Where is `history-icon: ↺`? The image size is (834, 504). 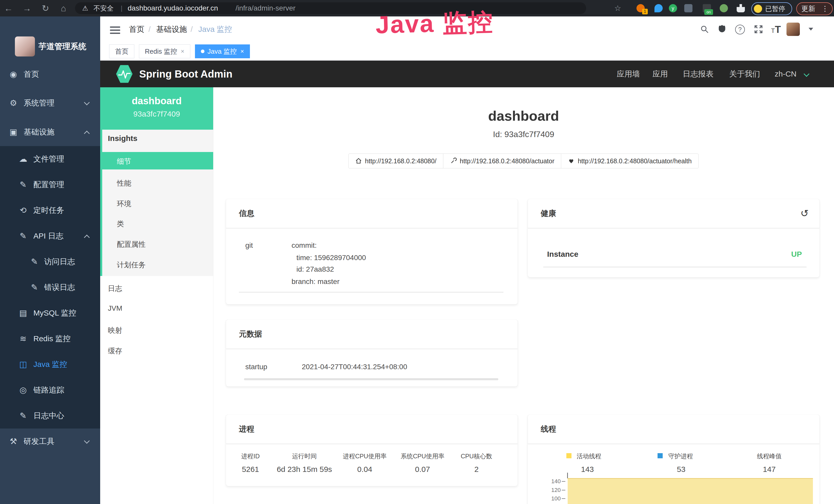
history-icon: ↺ is located at coordinates (805, 213).